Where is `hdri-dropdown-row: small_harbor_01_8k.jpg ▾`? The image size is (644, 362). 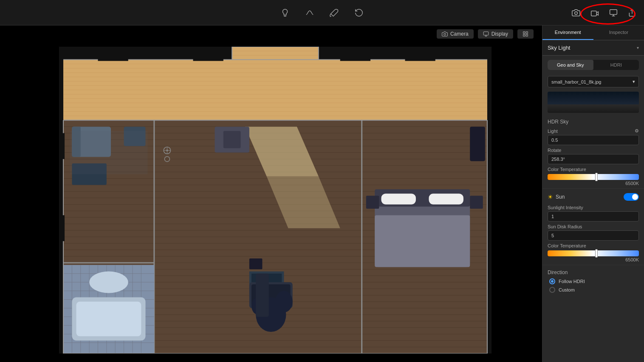 hdri-dropdown-row: small_harbor_01_8k.jpg ▾ is located at coordinates (593, 81).